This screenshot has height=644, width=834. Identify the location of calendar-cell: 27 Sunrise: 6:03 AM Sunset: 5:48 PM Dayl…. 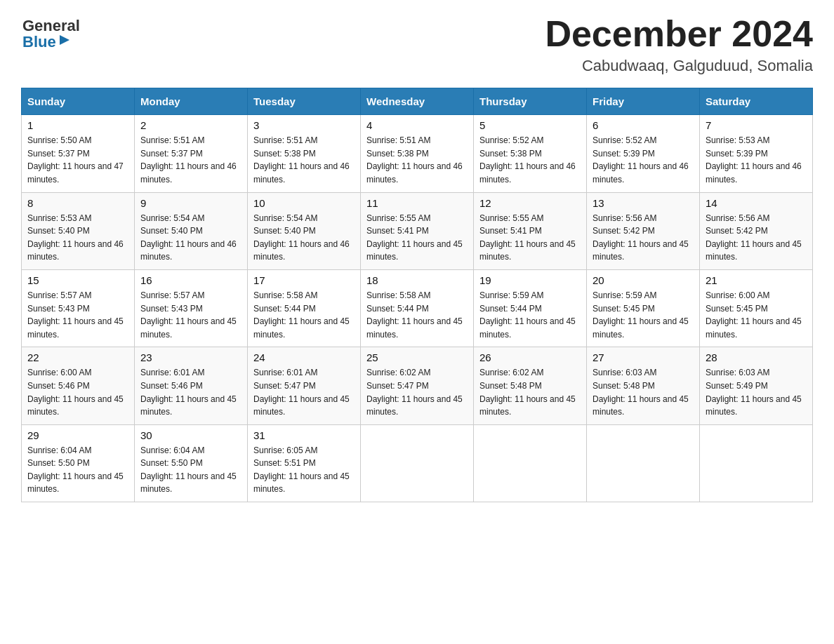
(643, 386).